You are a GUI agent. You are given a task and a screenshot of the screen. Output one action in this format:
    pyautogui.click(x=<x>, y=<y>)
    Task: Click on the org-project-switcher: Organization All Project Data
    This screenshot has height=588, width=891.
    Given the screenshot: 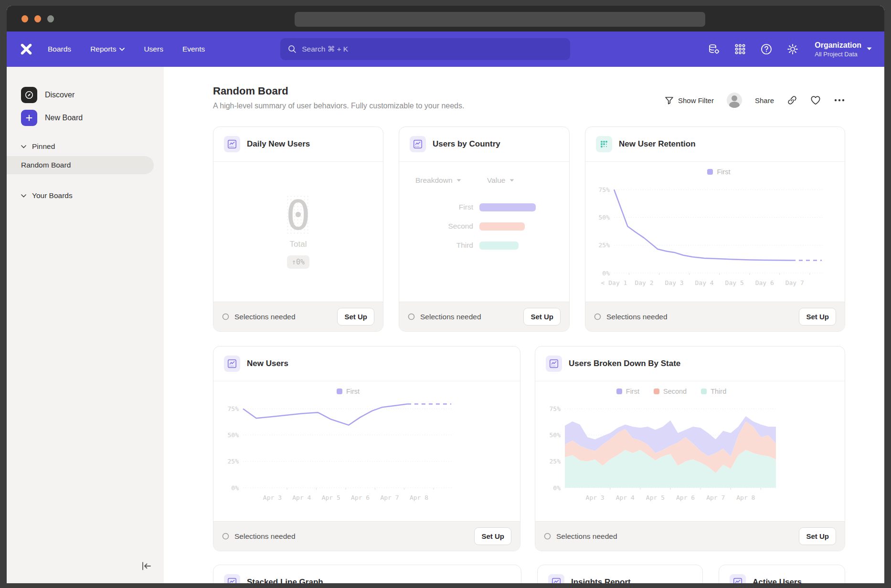 What is the action you would take?
    pyautogui.click(x=843, y=49)
    